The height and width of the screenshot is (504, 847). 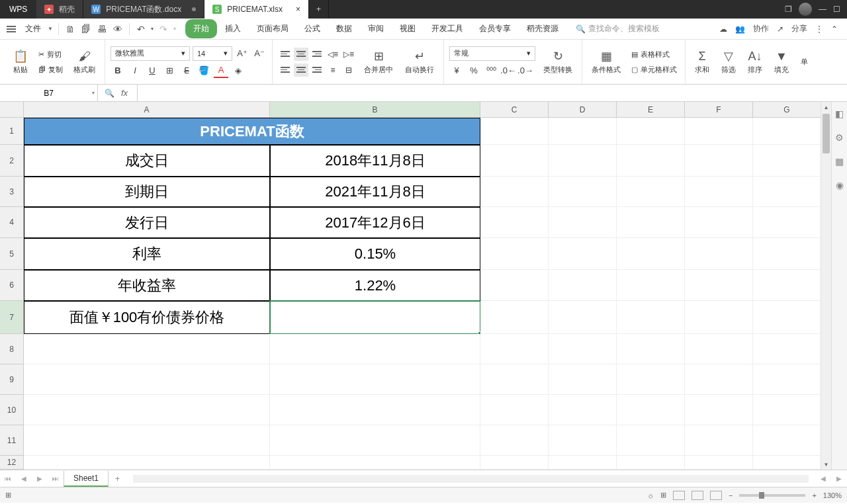 I want to click on tab-daoke: 稻壳资源, so click(x=543, y=29).